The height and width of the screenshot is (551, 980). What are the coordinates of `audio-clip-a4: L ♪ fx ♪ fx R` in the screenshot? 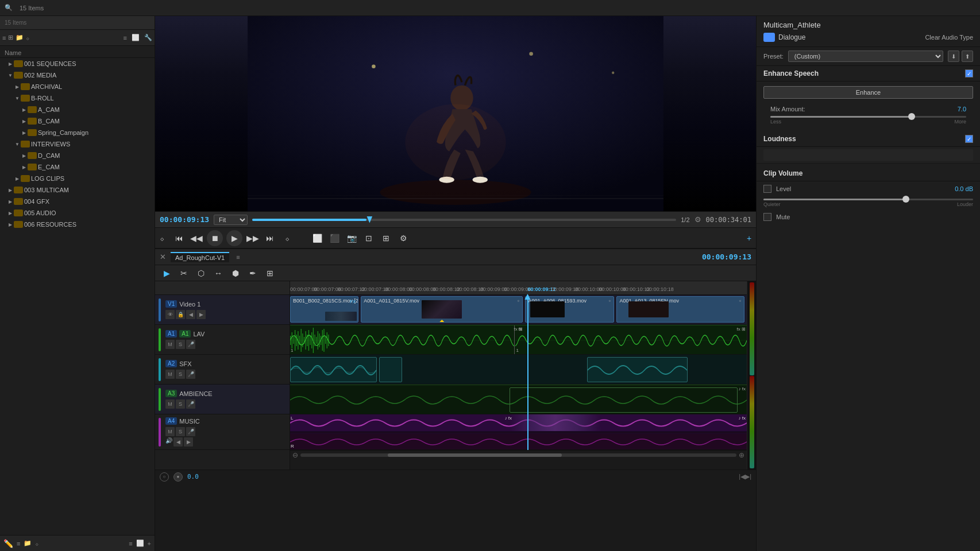 It's located at (518, 432).